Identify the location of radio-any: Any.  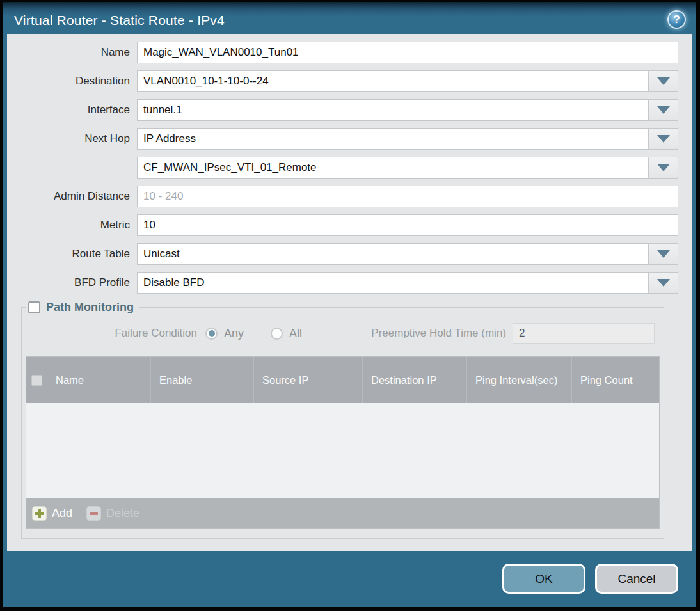
(225, 334).